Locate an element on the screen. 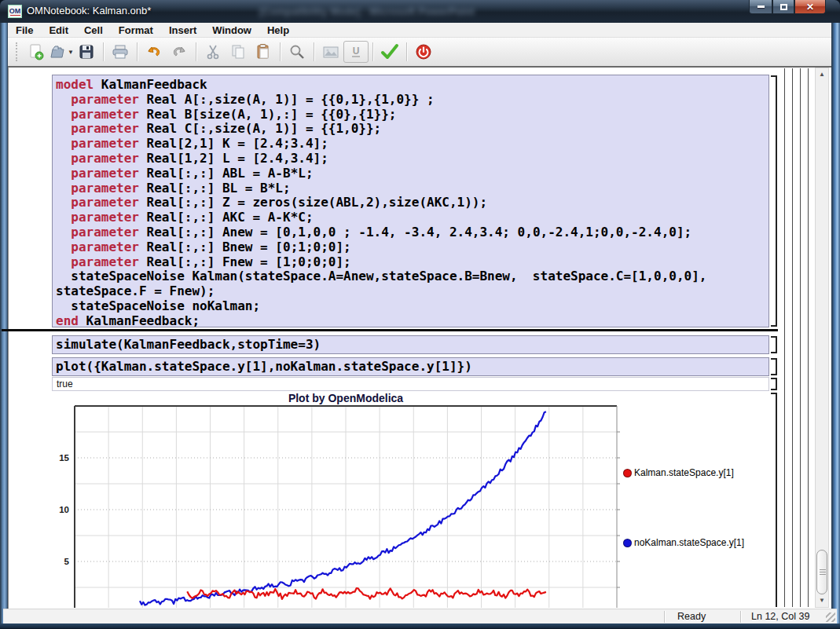 This screenshot has height=629, width=840. svg-text: 15 is located at coordinates (64, 458).